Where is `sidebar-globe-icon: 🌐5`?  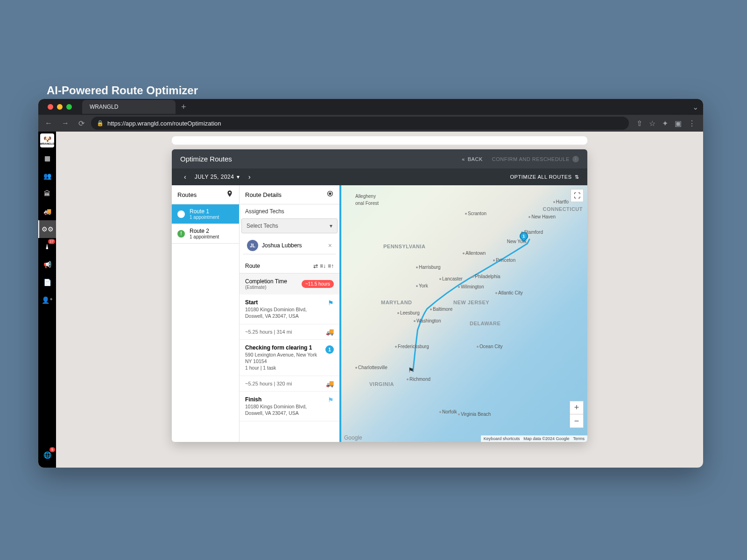 sidebar-globe-icon: 🌐5 is located at coordinates (47, 455).